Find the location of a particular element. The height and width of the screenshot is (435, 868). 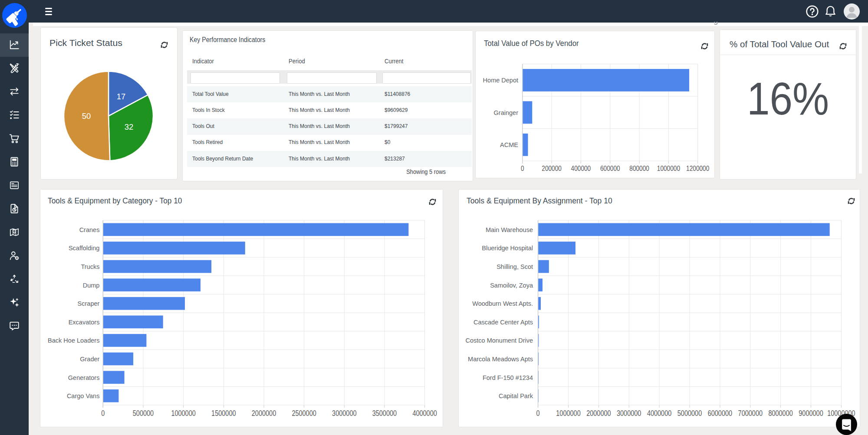

svg-text: Blueridge Hospital is located at coordinates (507, 248).